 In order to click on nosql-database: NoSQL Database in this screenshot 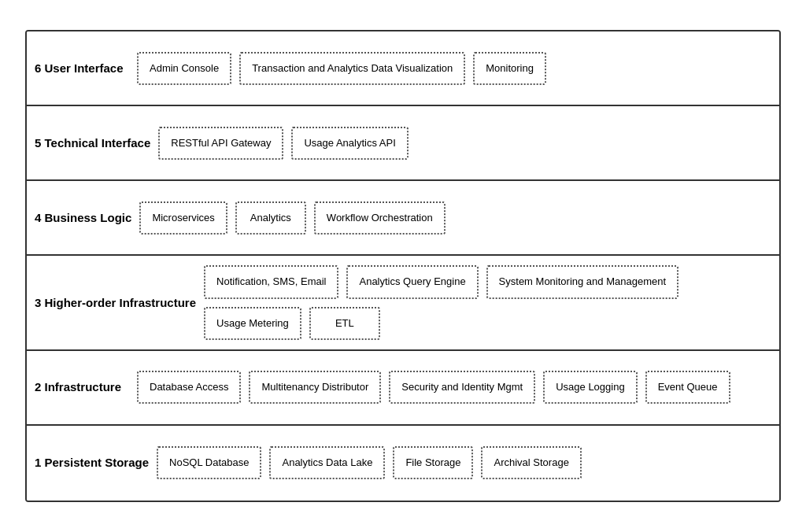, I will do `click(209, 463)`.